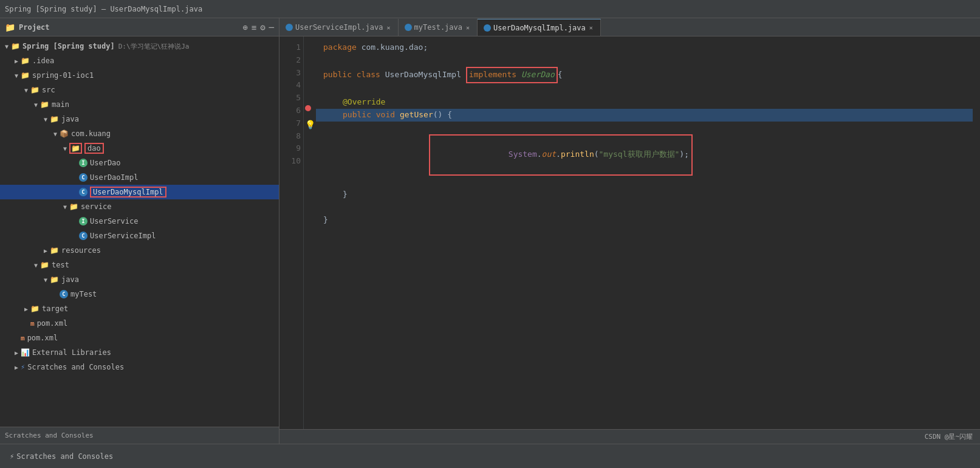  What do you see at coordinates (83, 177) in the screenshot?
I see `userdaoimpl-icon: C` at bounding box center [83, 177].